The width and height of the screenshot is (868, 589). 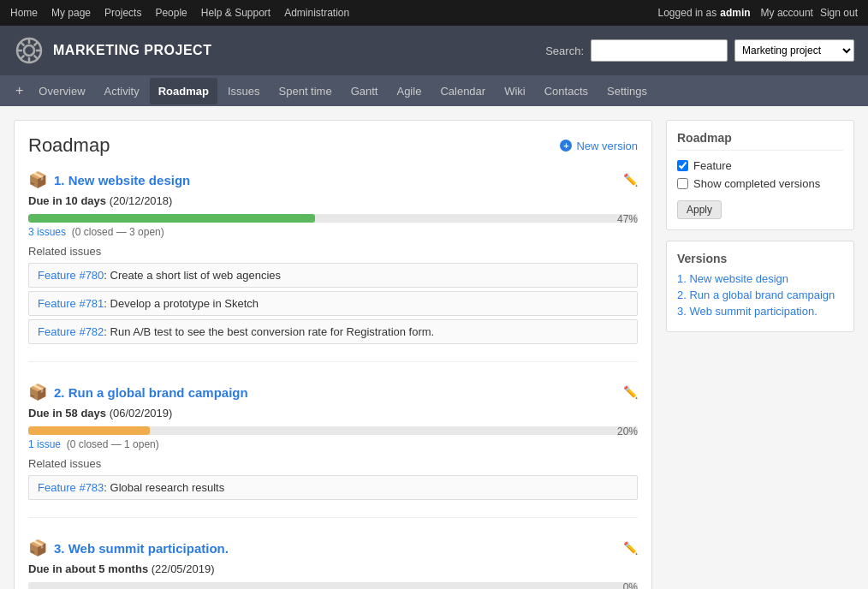 What do you see at coordinates (434, 51) in the screenshot?
I see `project-header: MARKETING PROJECT Search: Marketing proj…` at bounding box center [434, 51].